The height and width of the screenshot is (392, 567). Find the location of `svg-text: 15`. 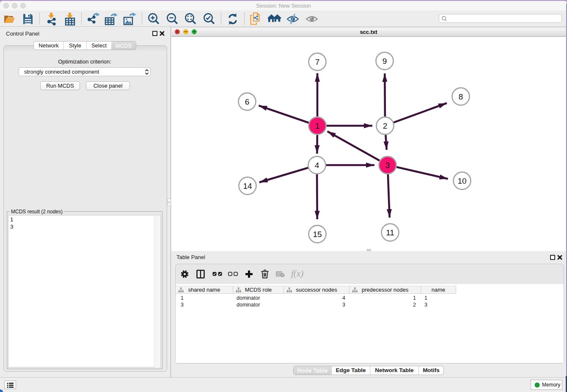

svg-text: 15 is located at coordinates (317, 235).